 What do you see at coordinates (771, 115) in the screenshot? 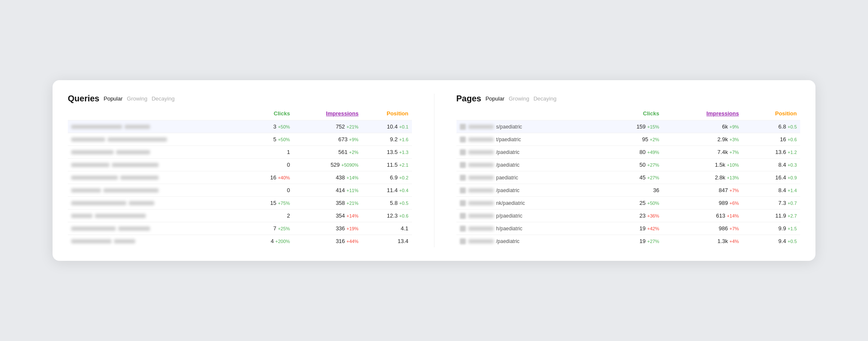
I see `col-pages-position-header: Position` at bounding box center [771, 115].